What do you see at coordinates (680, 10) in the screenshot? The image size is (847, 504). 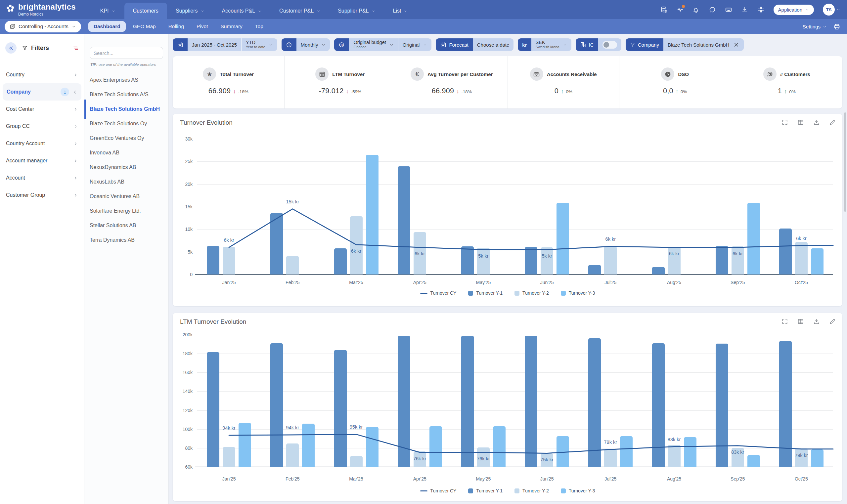 I see `activity-pulse-icon` at bounding box center [680, 10].